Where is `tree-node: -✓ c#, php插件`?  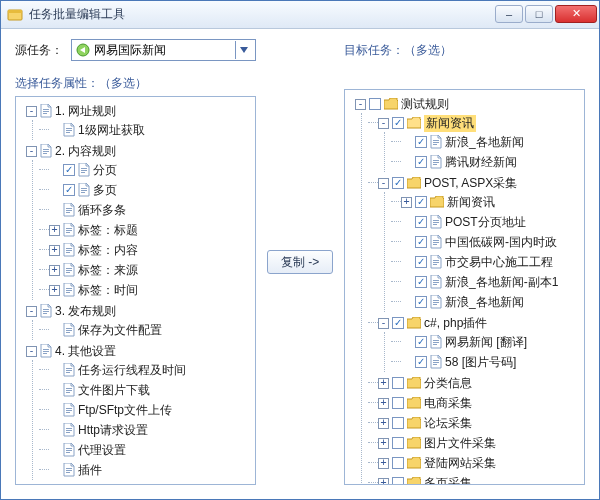 tree-node: -✓ c#, php插件 is located at coordinates (480, 323).